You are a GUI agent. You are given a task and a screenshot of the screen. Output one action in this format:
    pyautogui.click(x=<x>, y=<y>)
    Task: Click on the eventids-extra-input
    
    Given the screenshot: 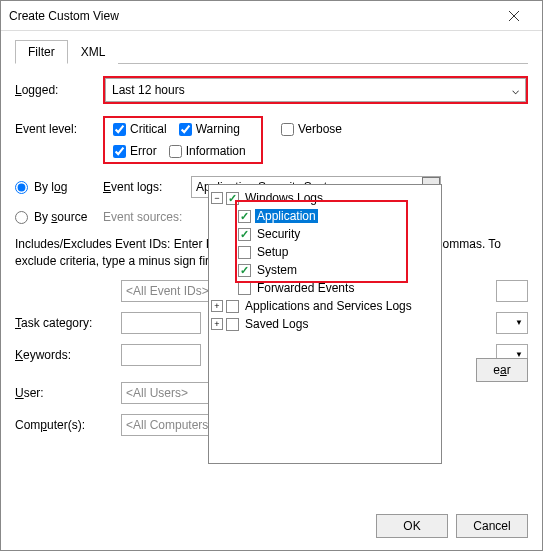 What is the action you would take?
    pyautogui.click(x=512, y=291)
    